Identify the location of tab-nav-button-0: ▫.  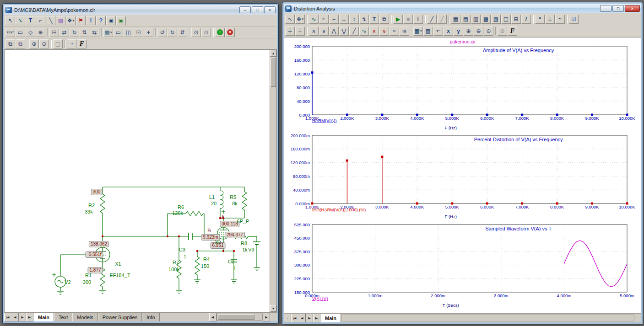
(287, 318).